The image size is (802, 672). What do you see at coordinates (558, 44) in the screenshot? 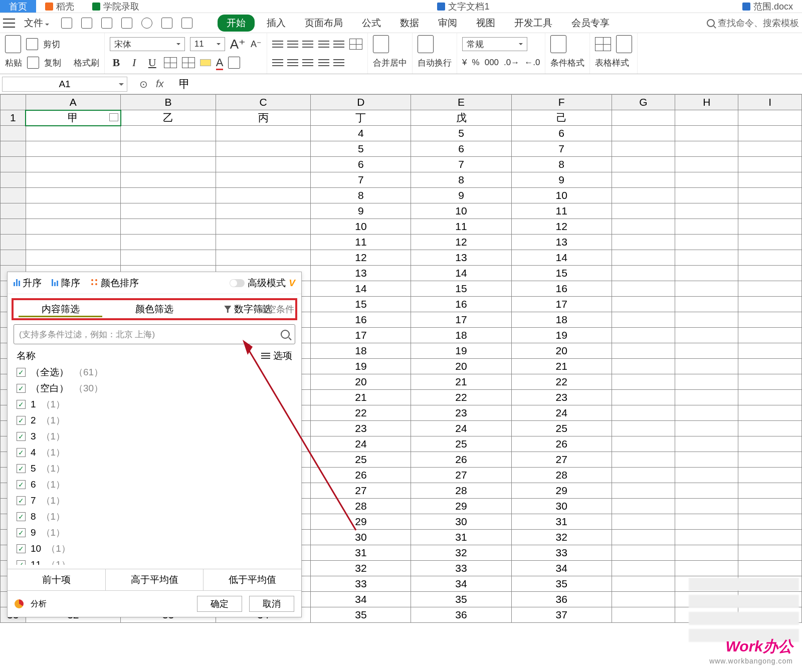
I see `condfmt-icon` at bounding box center [558, 44].